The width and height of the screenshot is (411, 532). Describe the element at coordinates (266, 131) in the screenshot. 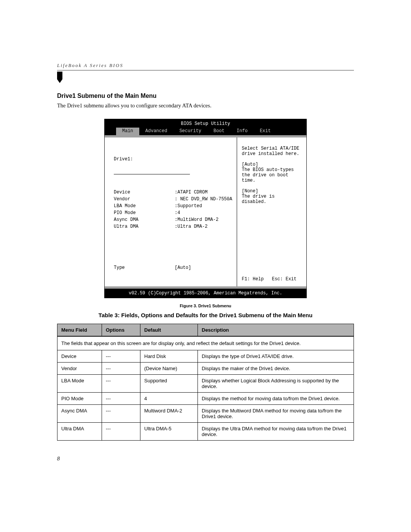

I see `bios-tab-exit: Exit` at that location.